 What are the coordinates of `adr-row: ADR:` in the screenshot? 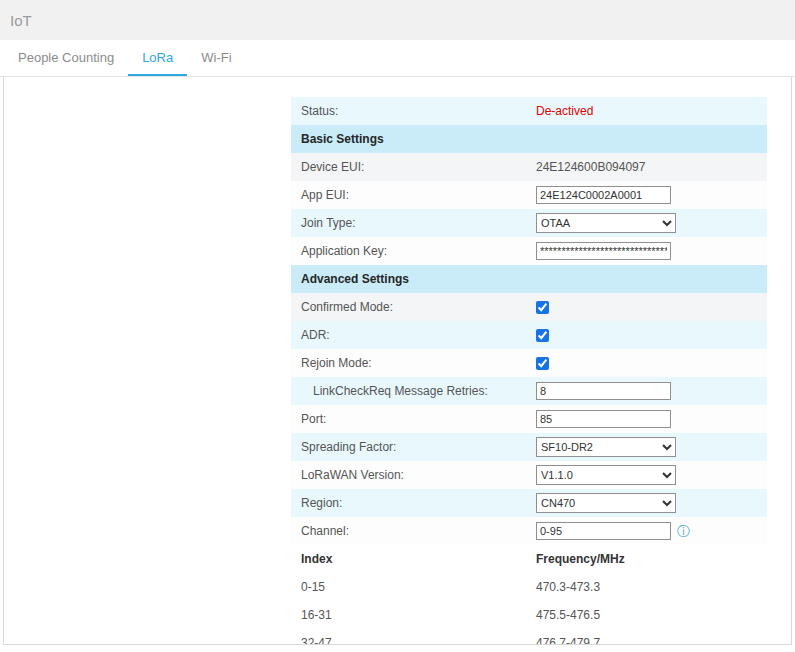 It's located at (529, 335).